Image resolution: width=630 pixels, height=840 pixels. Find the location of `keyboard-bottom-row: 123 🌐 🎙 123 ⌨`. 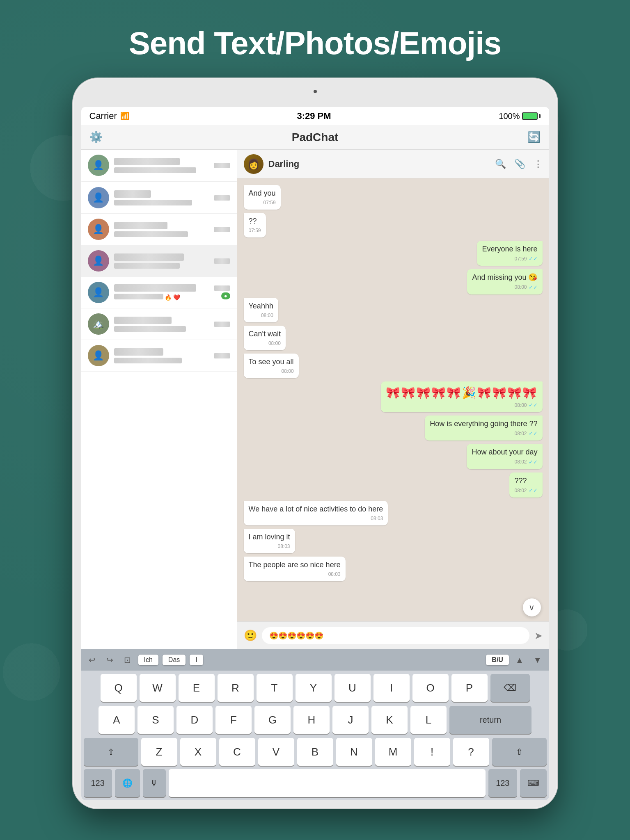

keyboard-bottom-row: 123 🌐 🎙 123 ⌨ is located at coordinates (315, 784).